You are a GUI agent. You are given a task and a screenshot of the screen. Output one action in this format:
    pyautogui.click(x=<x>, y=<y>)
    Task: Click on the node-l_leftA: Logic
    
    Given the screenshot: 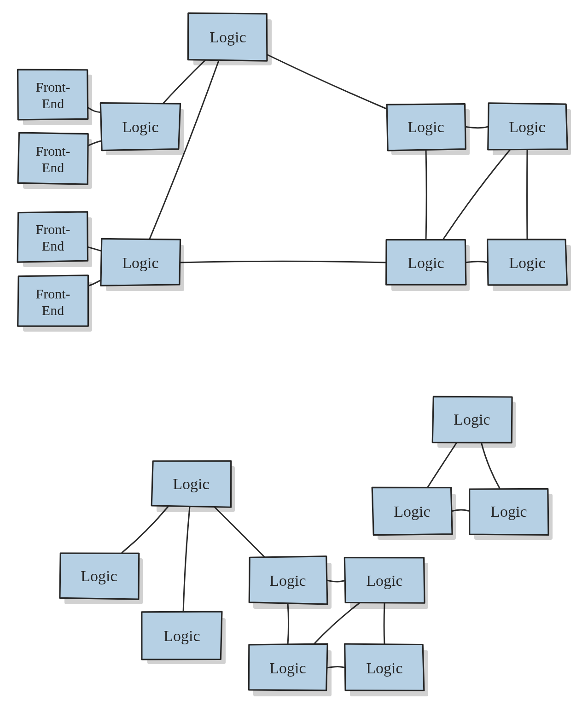 What is the action you would take?
    pyautogui.click(x=142, y=129)
    